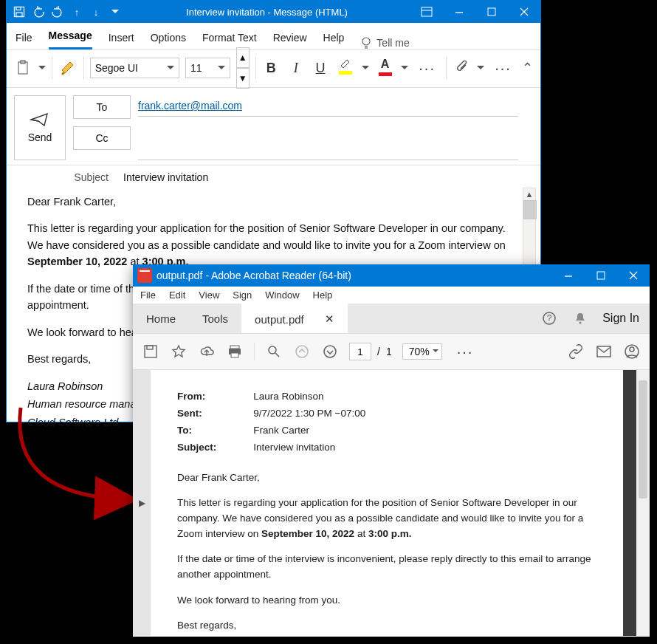 Image resolution: width=657 pixels, height=644 pixels. I want to click on font-grow-button: ▲, so click(243, 58).